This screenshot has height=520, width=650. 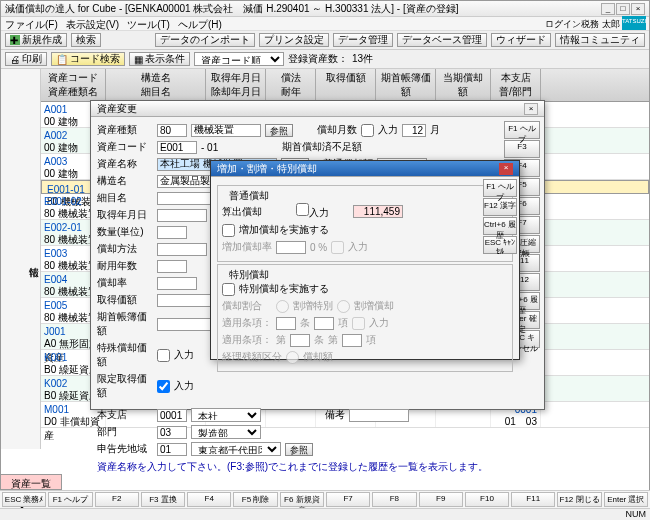 What do you see at coordinates (88, 59) in the screenshot?
I see `code-search-button: 📋コード検索` at bounding box center [88, 59].